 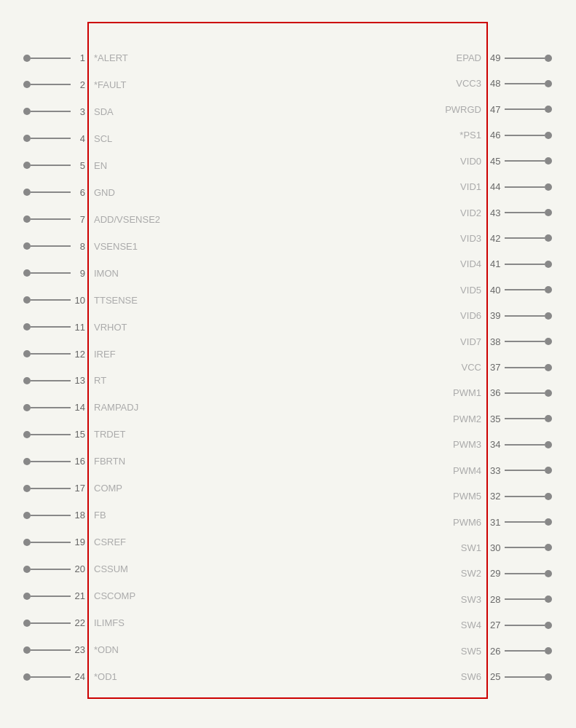 I want to click on right-pin-37: 37VCC, so click(x=507, y=367).